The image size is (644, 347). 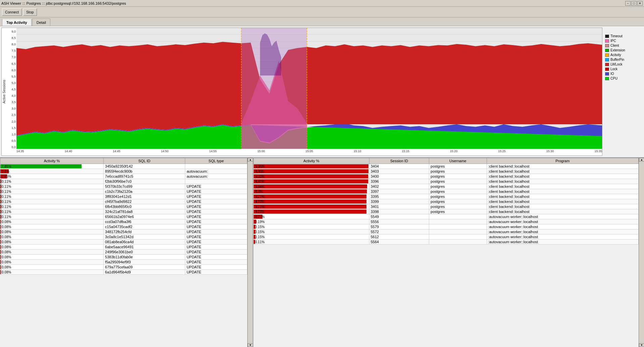 What do you see at coordinates (250, 345) in the screenshot?
I see `left-scroll-down: ▼` at bounding box center [250, 345].